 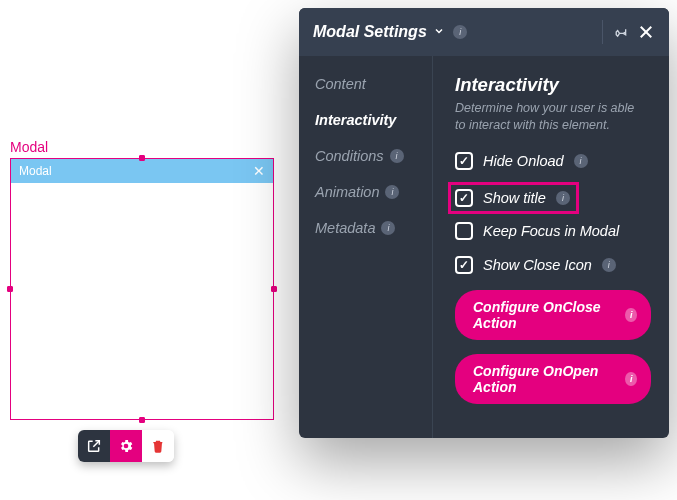 I want to click on option-keep-focus: Keep Focus in Modal, so click(x=553, y=231).